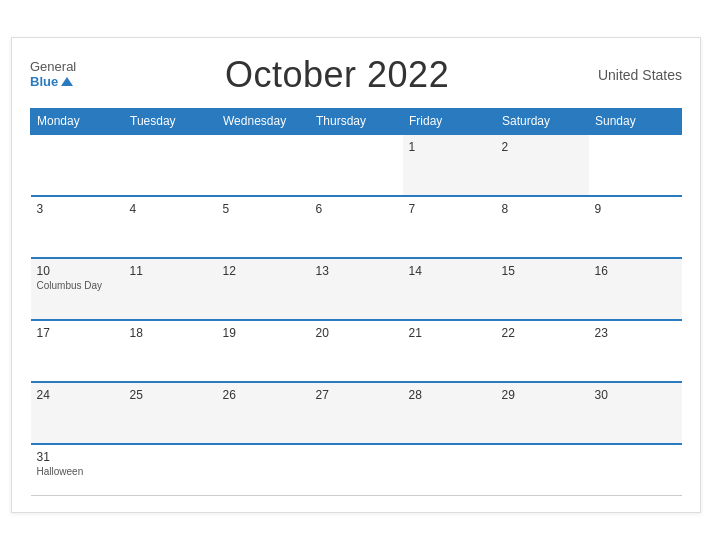 The image size is (712, 550). Describe the element at coordinates (542, 209) in the screenshot. I see `day-number: 8` at that location.